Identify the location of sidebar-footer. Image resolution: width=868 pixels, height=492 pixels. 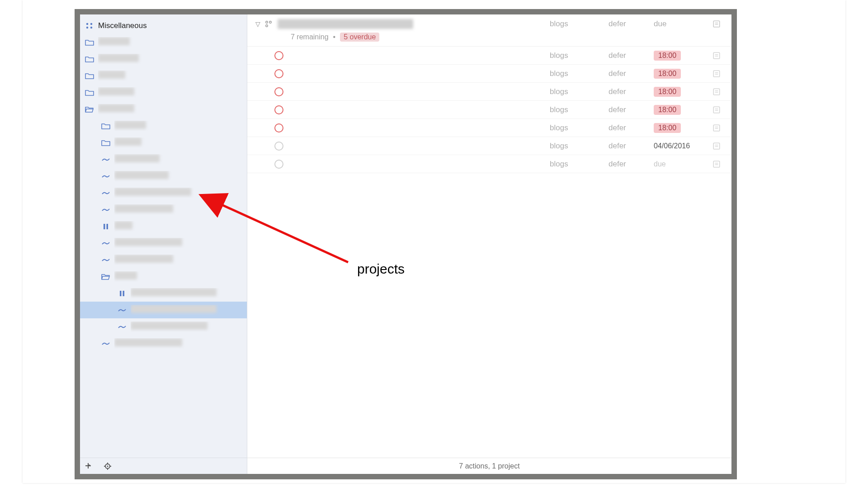
(164, 466).